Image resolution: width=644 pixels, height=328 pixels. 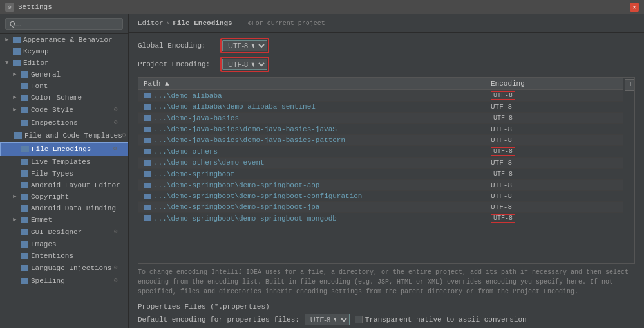 What do you see at coordinates (64, 232) in the screenshot?
I see `sidebar-item-gui-designer: GUI Designer⚙` at bounding box center [64, 232].